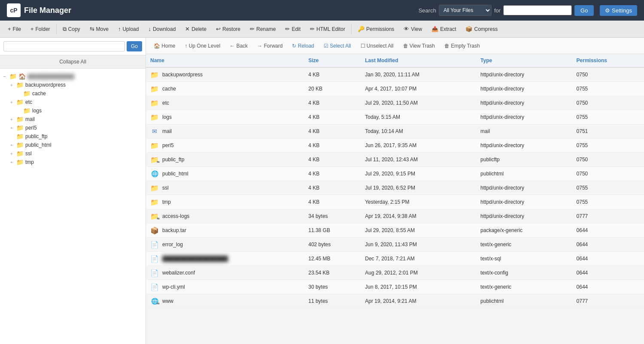 The image size is (644, 344). Describe the element at coordinates (376, 29) in the screenshot. I see `permissions-button: 🔑 Permissions` at that location.